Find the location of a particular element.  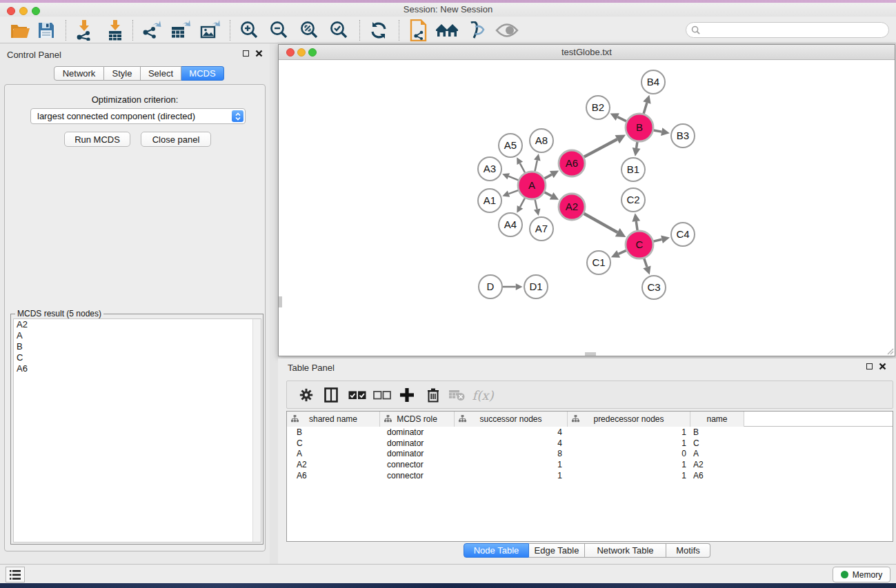

network-minimize-traffic-light is located at coordinates (301, 52).